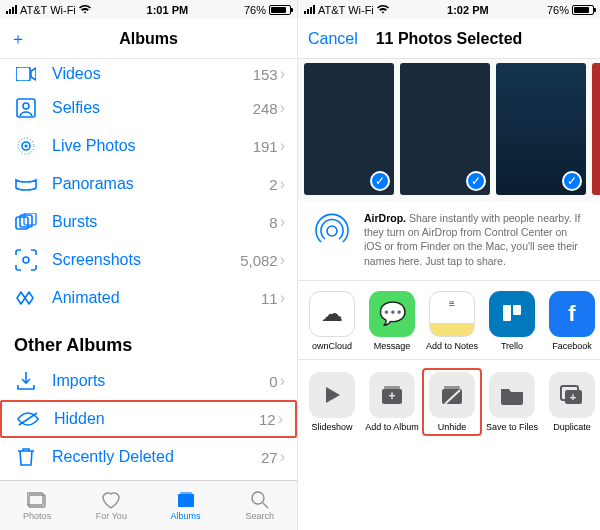 Image resolution: width=600 pixels, height=530 pixels. I want to click on trello-icon, so click(512, 314).